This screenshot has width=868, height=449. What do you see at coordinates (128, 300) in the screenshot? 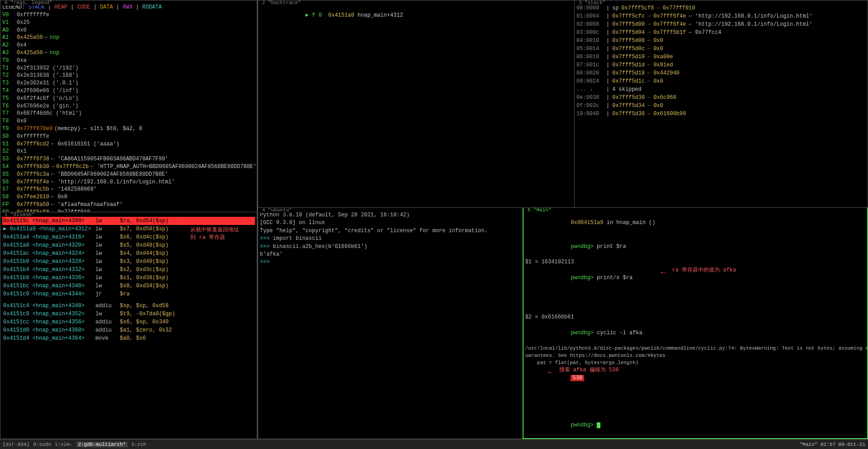
I see `disasm-spacer` at bounding box center [128, 300].